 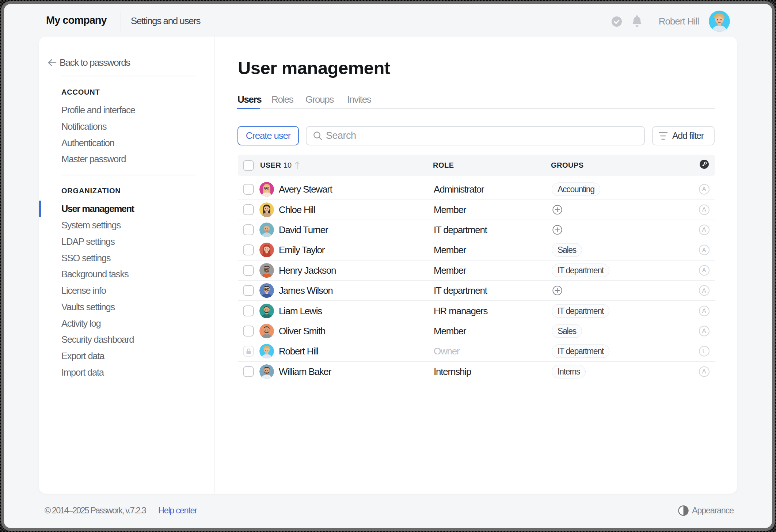 What do you see at coordinates (359, 99) in the screenshot?
I see `tab-invites: Invites` at bounding box center [359, 99].